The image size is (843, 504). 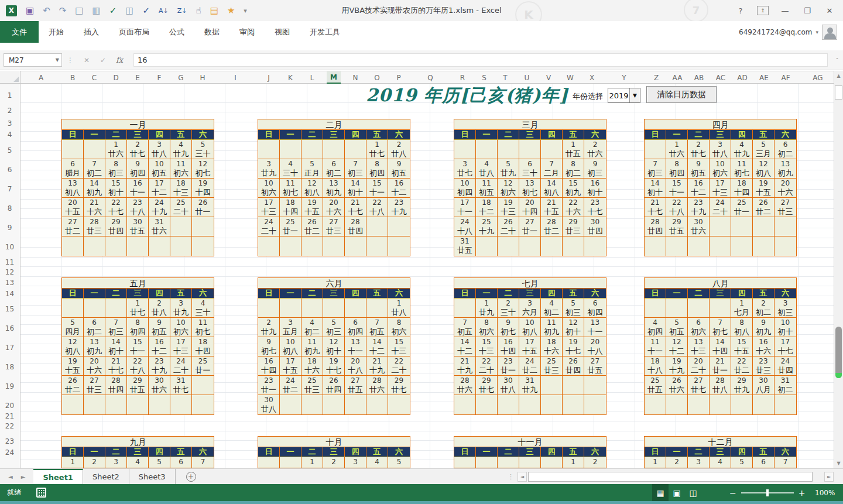 What do you see at coordinates (487, 328) in the screenshot?
I see `day-cell: 8初六` at bounding box center [487, 328].